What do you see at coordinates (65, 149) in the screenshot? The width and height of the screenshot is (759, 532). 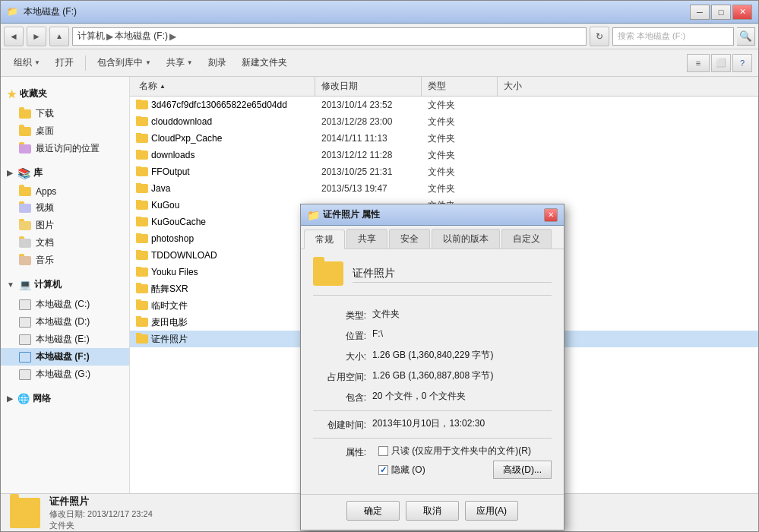 I see `sidebar-item-recent: 最近访问的位置` at bounding box center [65, 149].